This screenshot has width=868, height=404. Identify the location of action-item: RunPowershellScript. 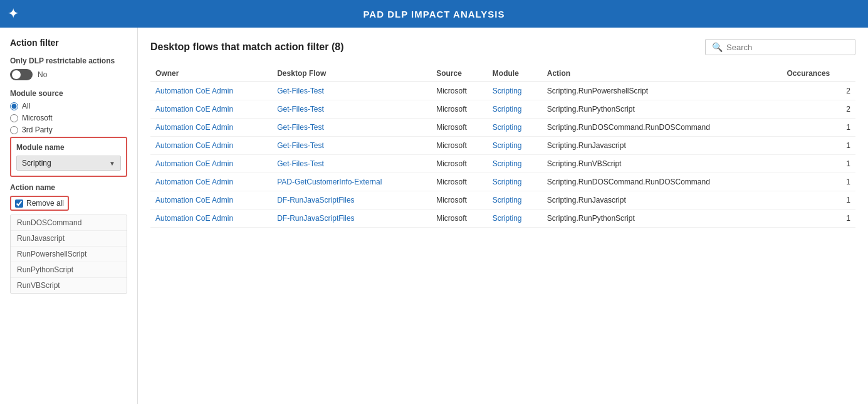
(69, 255).